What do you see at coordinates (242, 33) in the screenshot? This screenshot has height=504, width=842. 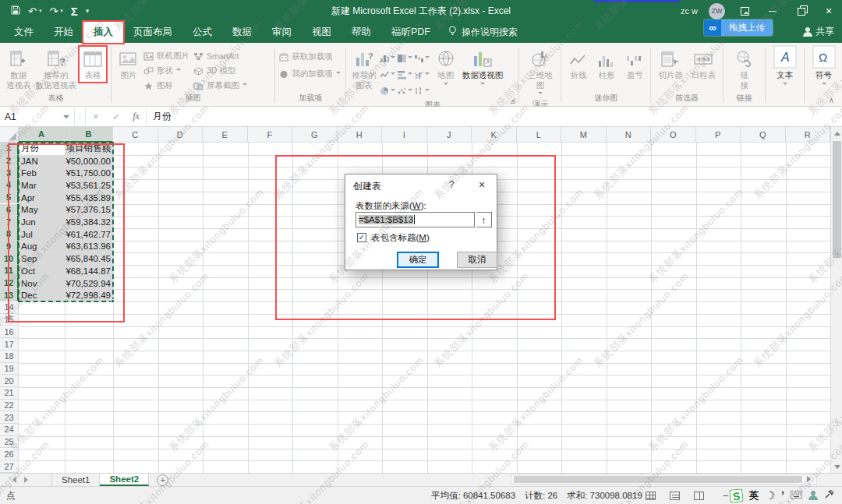 I see `tab-data: 数据` at bounding box center [242, 33].